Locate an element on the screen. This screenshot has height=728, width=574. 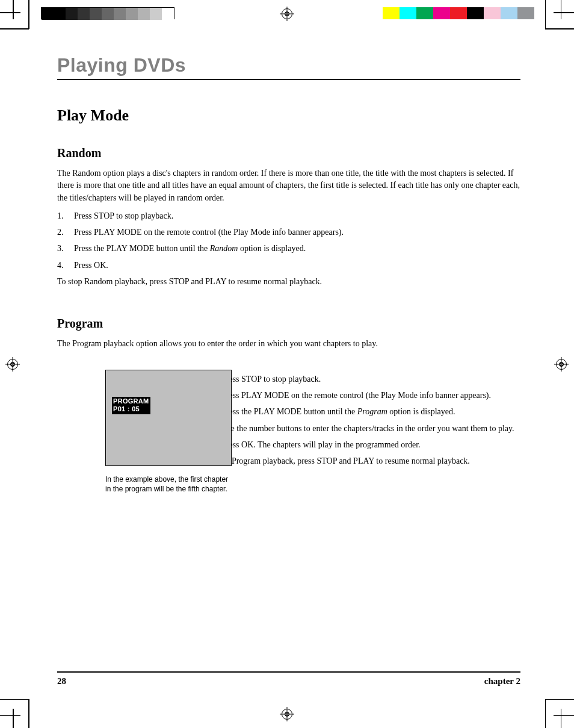
page-footer: 28 chapter 2 is located at coordinates (289, 679).